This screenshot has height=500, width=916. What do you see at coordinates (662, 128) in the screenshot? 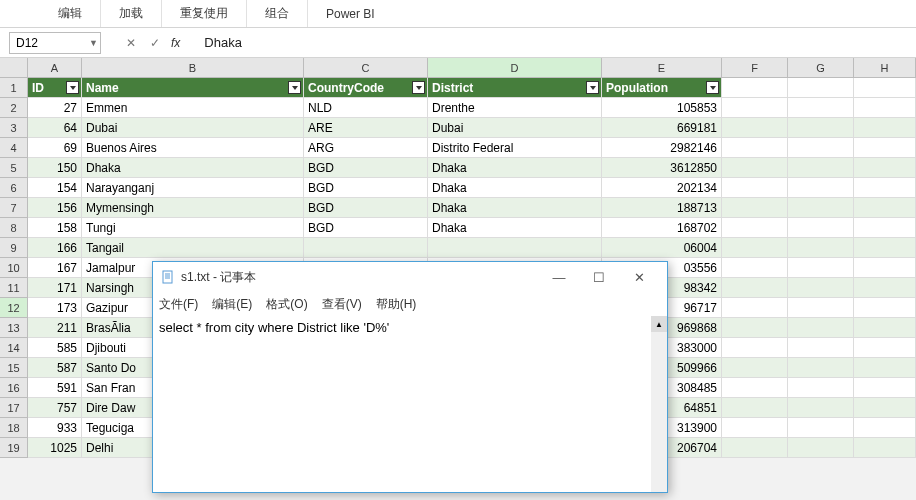
I see `cell-population: 669181` at bounding box center [662, 128].